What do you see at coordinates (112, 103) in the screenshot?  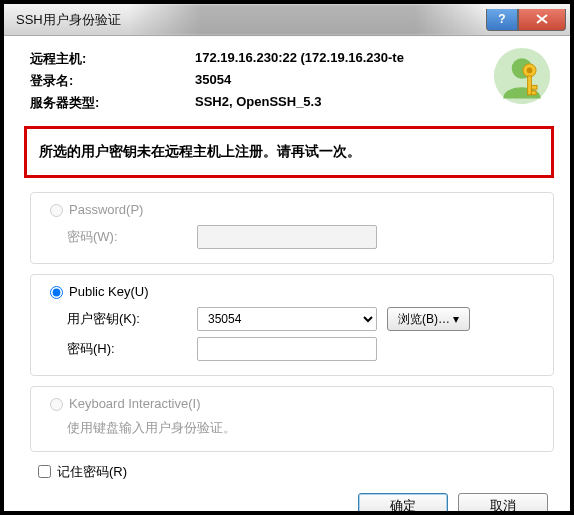 I see `server-type-label: 服务器类型:` at bounding box center [112, 103].